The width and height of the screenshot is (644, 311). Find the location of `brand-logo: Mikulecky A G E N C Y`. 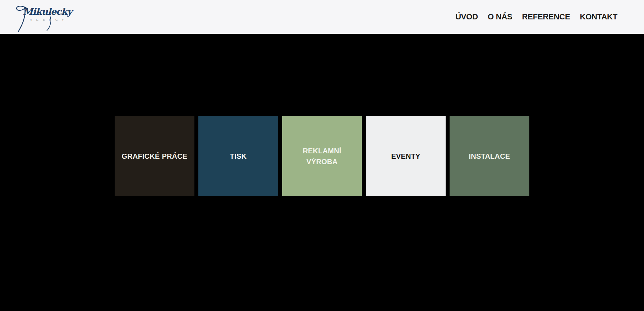

brand-logo: Mikulecky A G E N C Y is located at coordinates (35, 18).